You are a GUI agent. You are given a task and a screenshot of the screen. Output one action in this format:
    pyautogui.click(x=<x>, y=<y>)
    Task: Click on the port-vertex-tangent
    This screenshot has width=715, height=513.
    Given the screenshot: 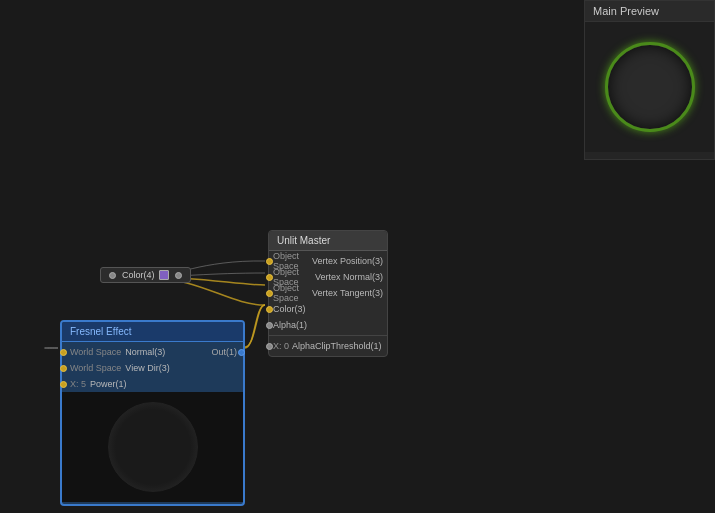 What is the action you would take?
    pyautogui.click(x=270, y=294)
    